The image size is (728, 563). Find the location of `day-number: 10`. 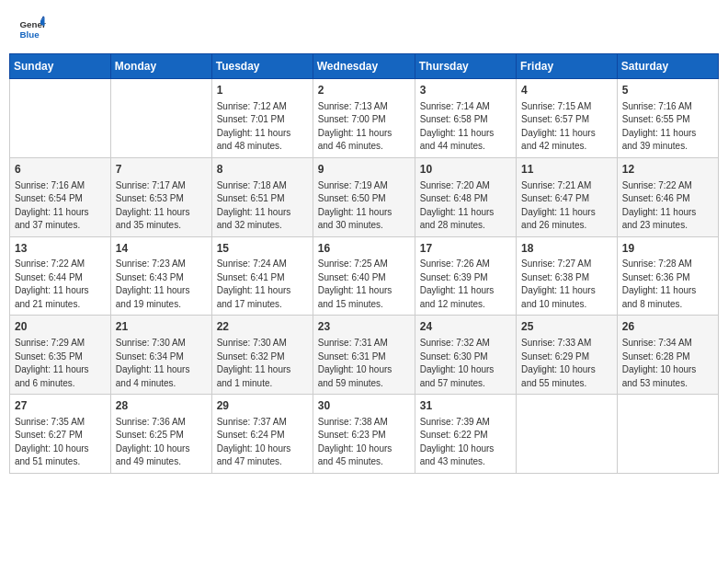

day-number: 10 is located at coordinates (465, 169).